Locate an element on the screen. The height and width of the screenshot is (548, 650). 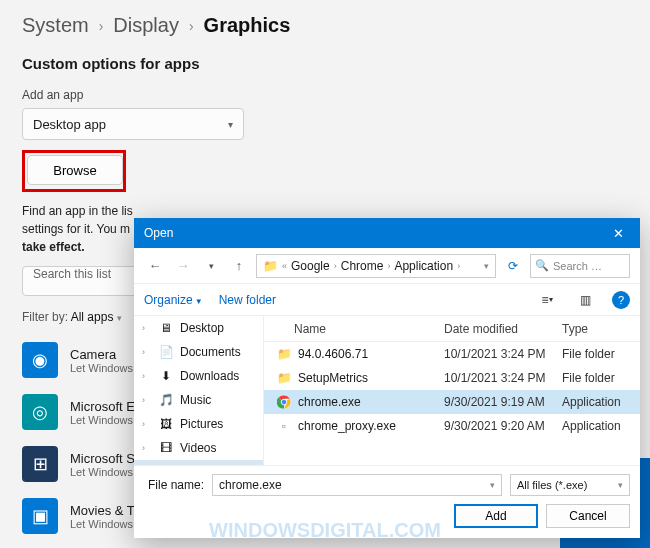
nav-row: ← → ▾ ↑ 📁 « Google› Chrome› Application›… is located at coordinates (387, 266).